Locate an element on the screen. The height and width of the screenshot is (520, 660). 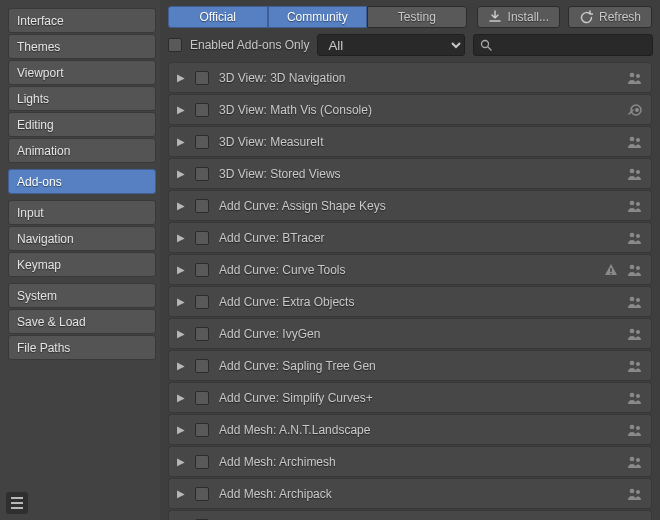
addon-row: ▶3D View: MeasureIt is located at coordinates (410, 142).